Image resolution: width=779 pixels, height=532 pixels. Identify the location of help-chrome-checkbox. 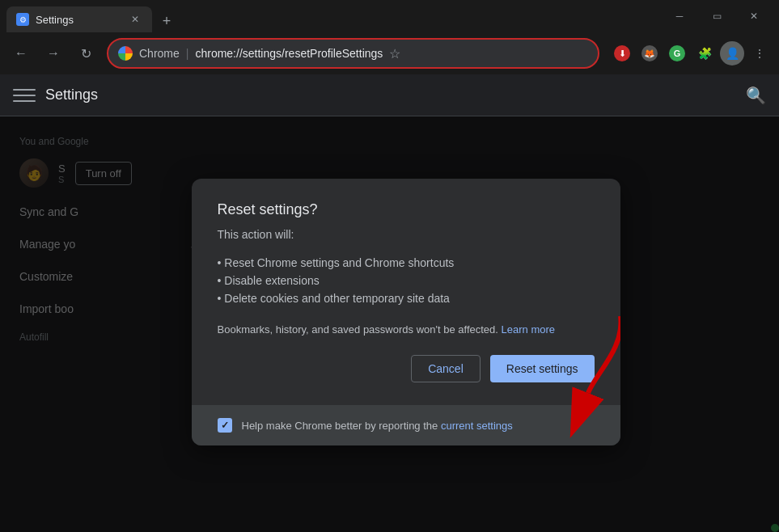
(225, 425).